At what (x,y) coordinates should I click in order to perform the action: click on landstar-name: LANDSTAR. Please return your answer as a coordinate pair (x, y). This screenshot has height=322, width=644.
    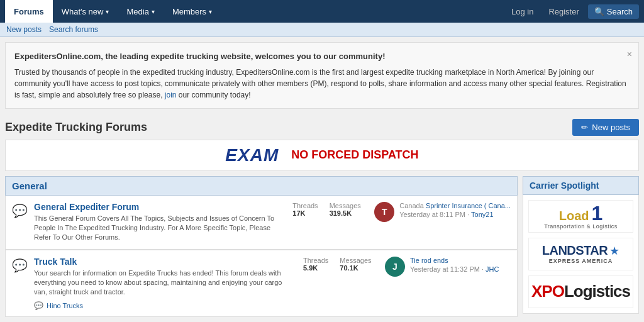
    Looking at the image, I should click on (575, 250).